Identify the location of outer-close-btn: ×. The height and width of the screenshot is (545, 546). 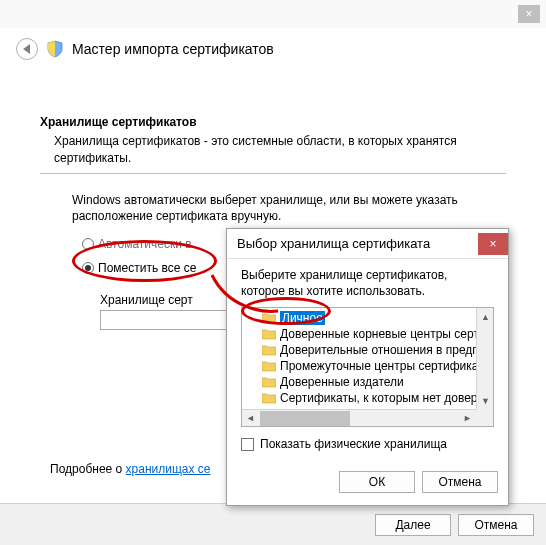
(529, 14).